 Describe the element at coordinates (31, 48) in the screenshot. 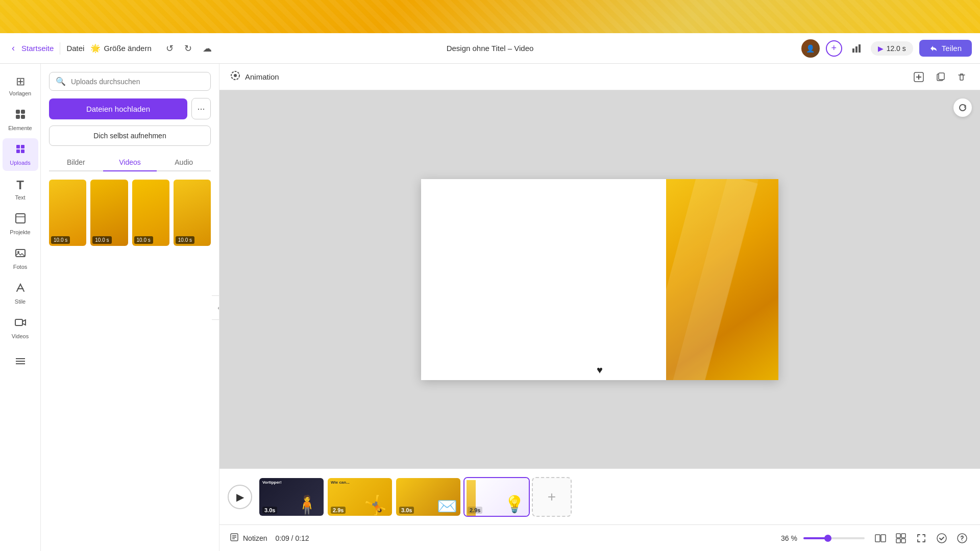

I see `back-button: ‹ Startseite` at that location.